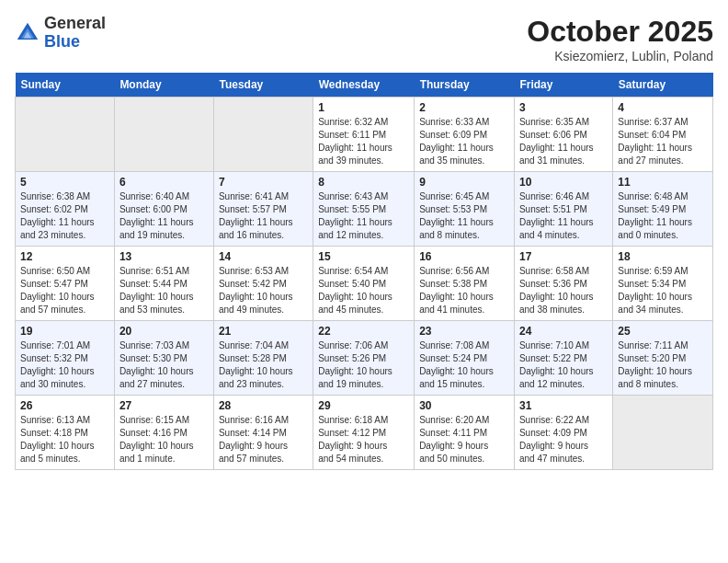  Describe the element at coordinates (563, 291) in the screenshot. I see `day-info: Sunrise: 6:58 AM Sunset: 5:36 PM Dayligh…` at that location.